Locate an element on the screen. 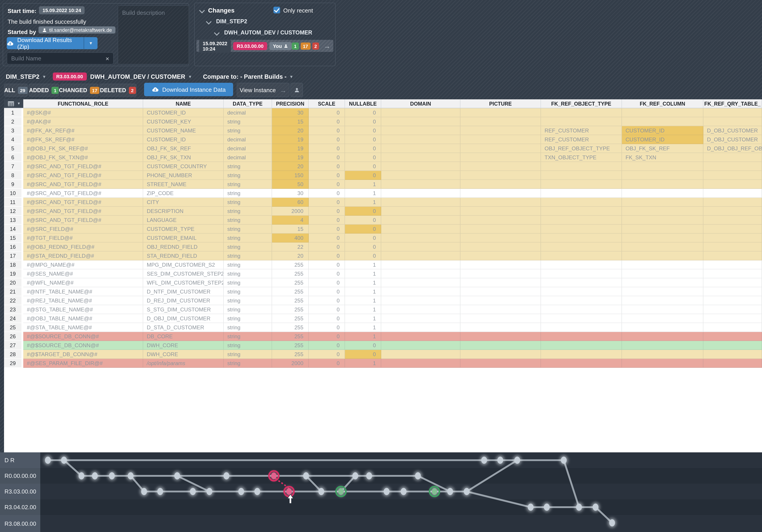  column-options-button: ▾ is located at coordinates (14, 104).